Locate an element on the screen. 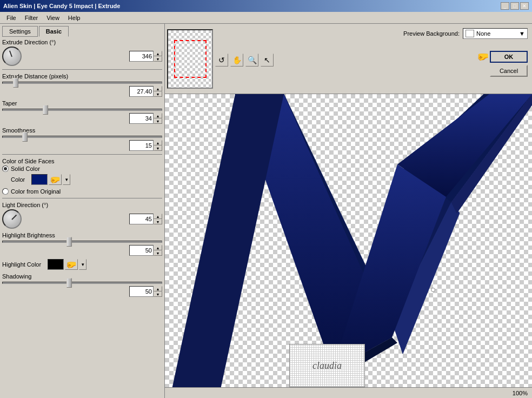  highlight-brightness-input is located at coordinates (142, 250).